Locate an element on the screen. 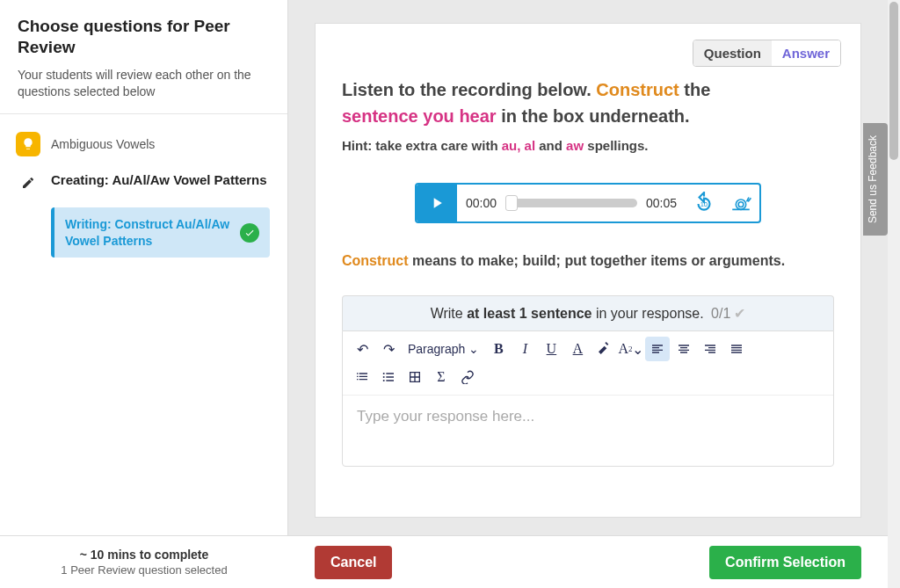 This screenshot has width=900, height=588. svg-text: 10 is located at coordinates (704, 204).